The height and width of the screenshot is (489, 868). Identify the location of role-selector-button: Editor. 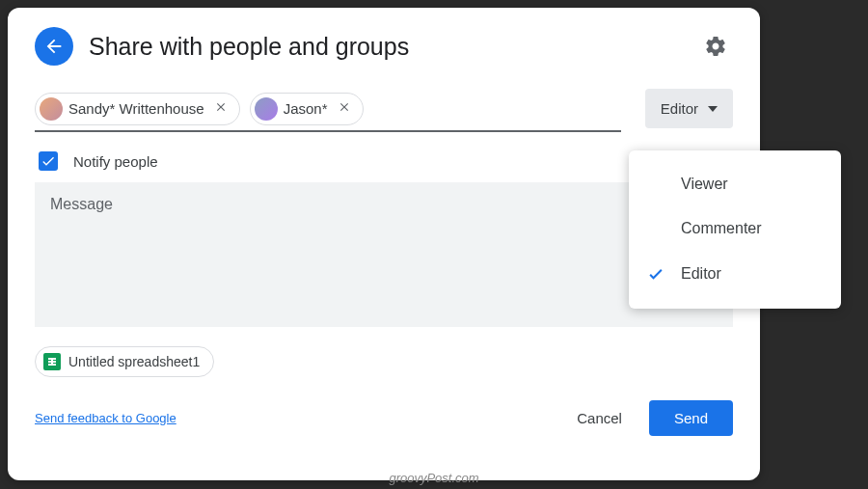
(689, 108).